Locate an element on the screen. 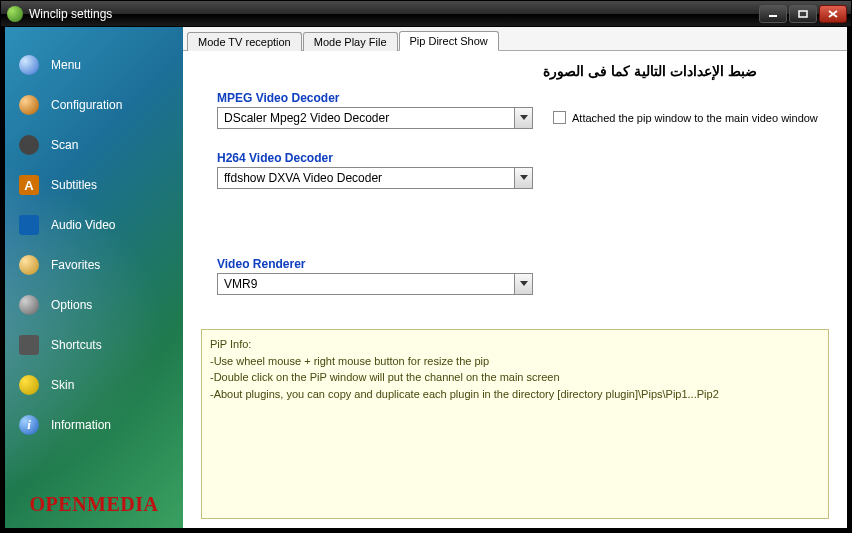 This screenshot has height=533, width=852. attach-pip-label: Attached the pip window to the main vide… is located at coordinates (695, 118).